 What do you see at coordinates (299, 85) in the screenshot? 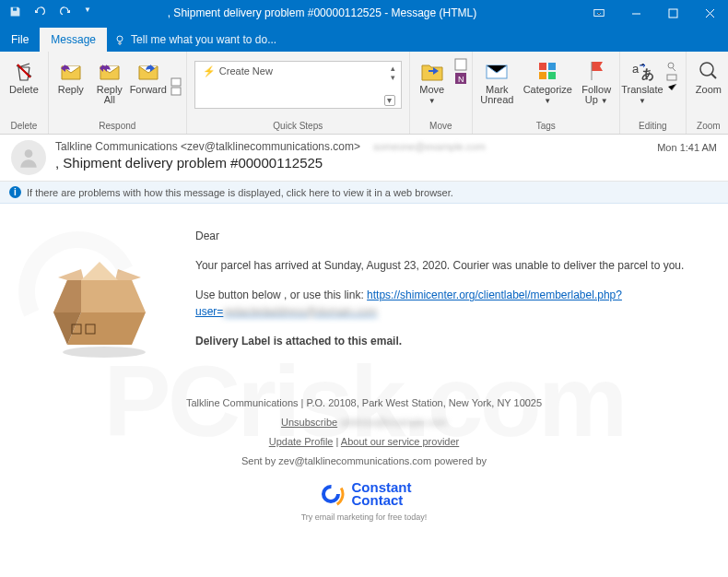
I see `quick-steps-gallery: ⚡ Create New ▴▾ ▾` at bounding box center [299, 85].